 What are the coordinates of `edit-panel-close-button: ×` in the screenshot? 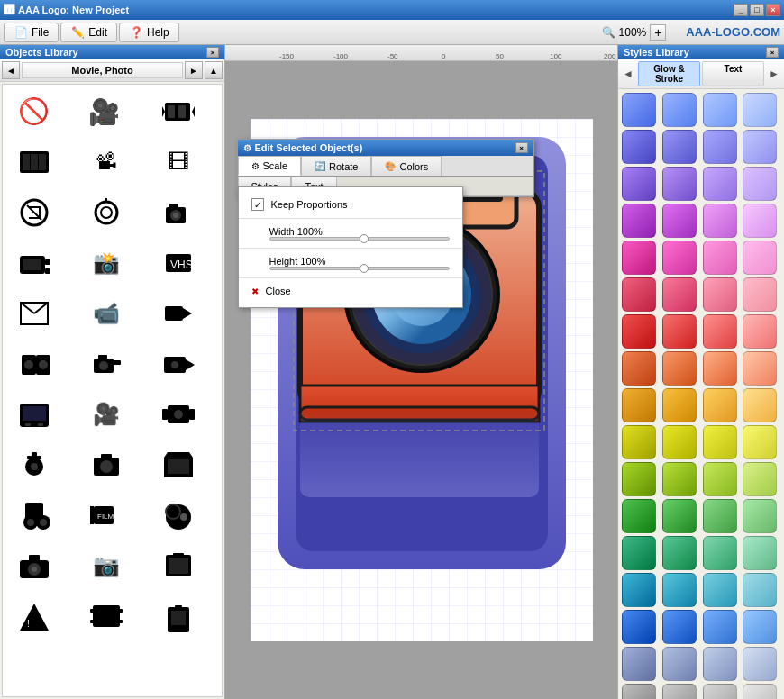 It's located at (522, 148).